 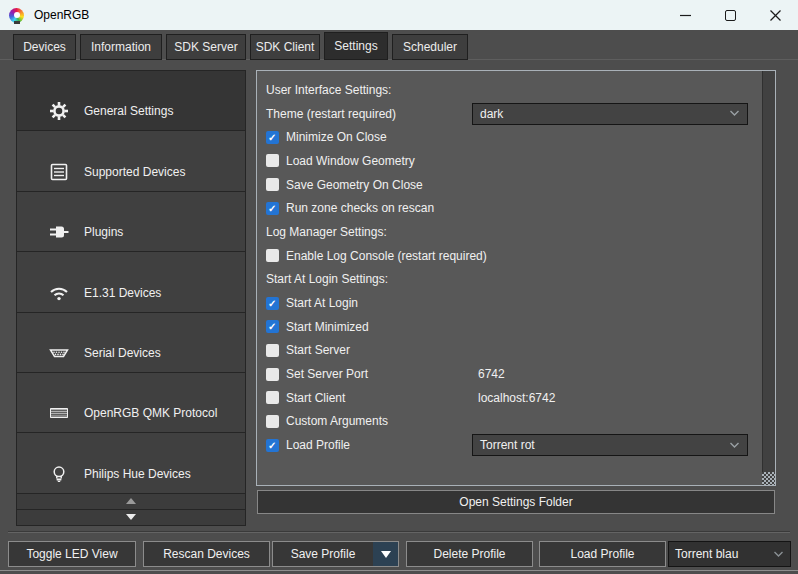 I want to click on section-label: Log Manager Settings:, so click(x=326, y=232).